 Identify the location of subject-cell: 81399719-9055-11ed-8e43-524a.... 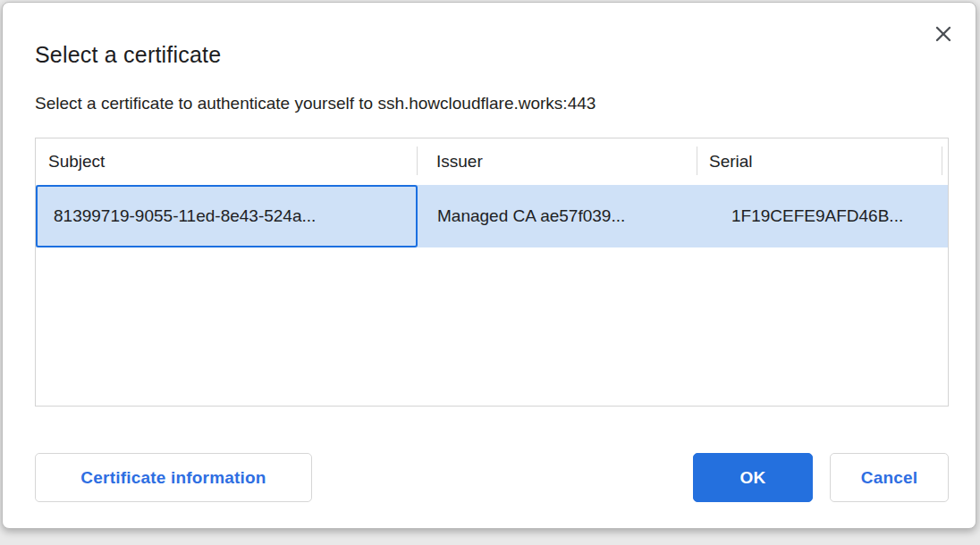
(227, 216).